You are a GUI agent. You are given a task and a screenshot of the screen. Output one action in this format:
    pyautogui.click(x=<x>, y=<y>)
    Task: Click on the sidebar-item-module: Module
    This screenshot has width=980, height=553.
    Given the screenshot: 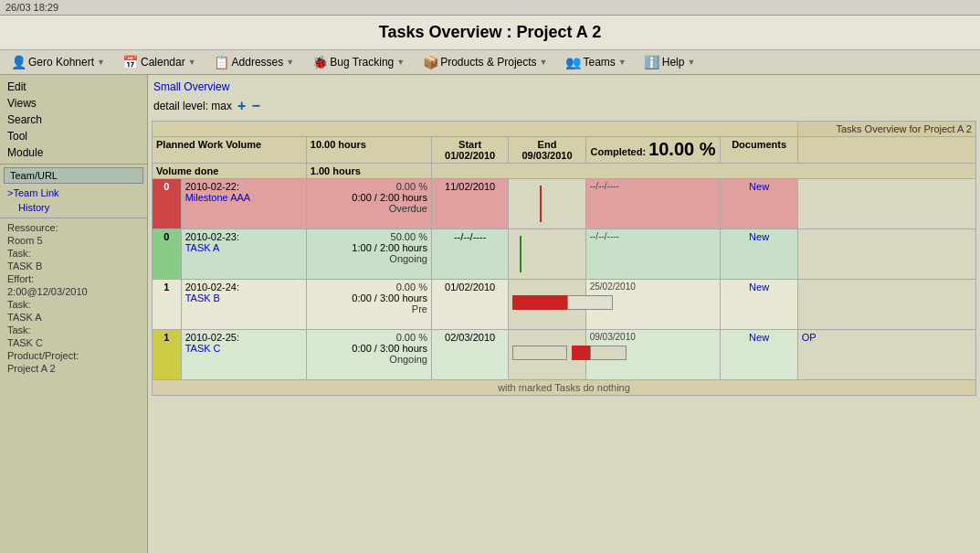 What is the action you would take?
    pyautogui.click(x=73, y=153)
    